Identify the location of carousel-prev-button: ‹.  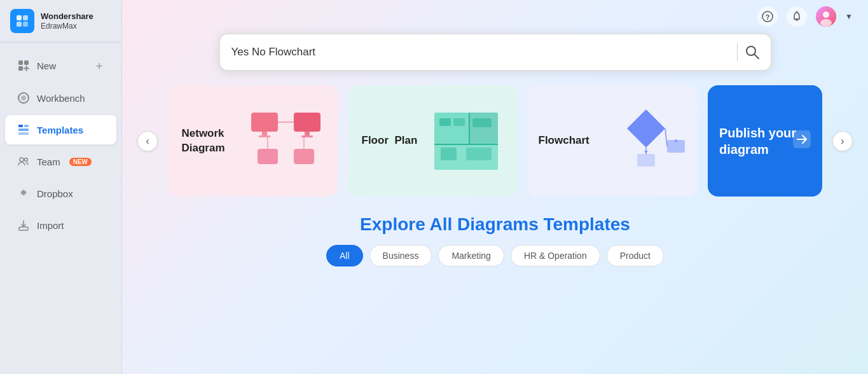
(148, 141).